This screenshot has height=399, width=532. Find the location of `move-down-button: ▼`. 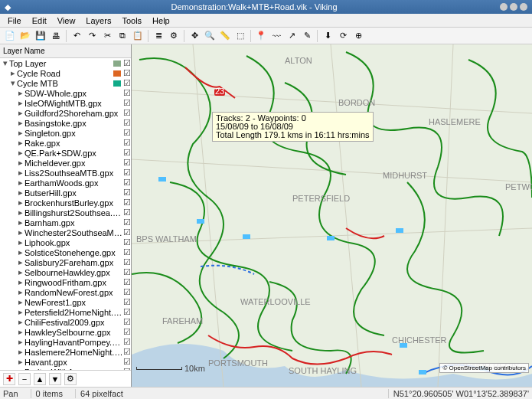

move-down-button: ▼ is located at coordinates (55, 379).